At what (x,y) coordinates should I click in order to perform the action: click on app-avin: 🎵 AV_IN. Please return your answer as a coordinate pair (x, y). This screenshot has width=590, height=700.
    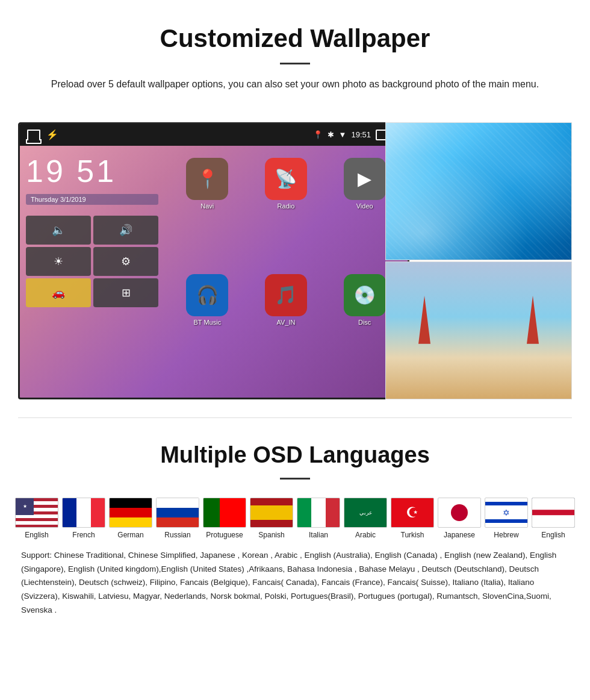
    Looking at the image, I should click on (287, 330).